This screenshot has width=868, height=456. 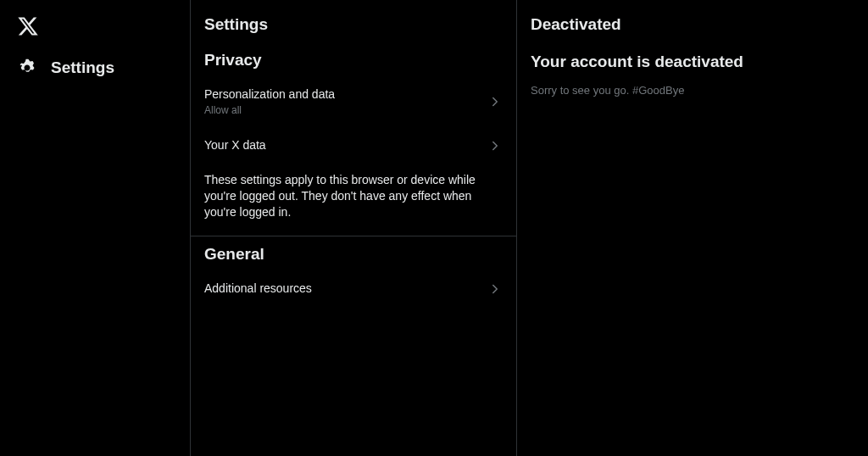 I want to click on row-text: Your X data, so click(x=236, y=146).